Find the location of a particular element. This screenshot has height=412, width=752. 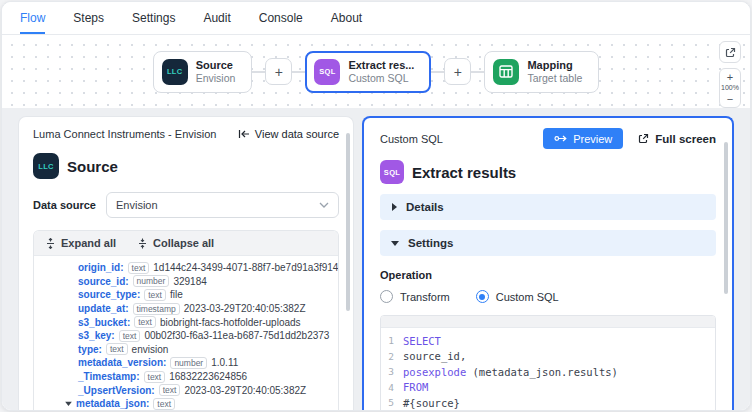

flow-row: LLCSourceEnvision+SQLExtract res...Custo… is located at coordinates (376, 72).